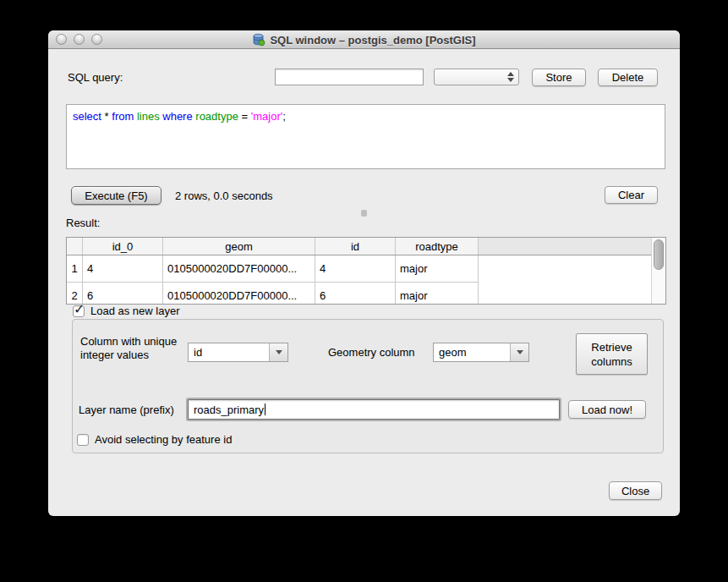 The width and height of the screenshot is (728, 582). I want to click on saved-query-select, so click(477, 77).